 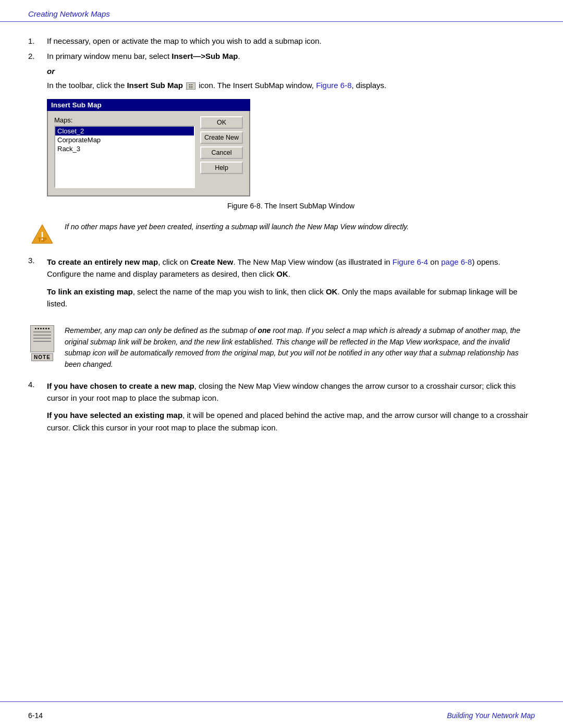 I want to click on chosen-create-new-bold: If you have chosen to create a new map, so click(x=121, y=386).